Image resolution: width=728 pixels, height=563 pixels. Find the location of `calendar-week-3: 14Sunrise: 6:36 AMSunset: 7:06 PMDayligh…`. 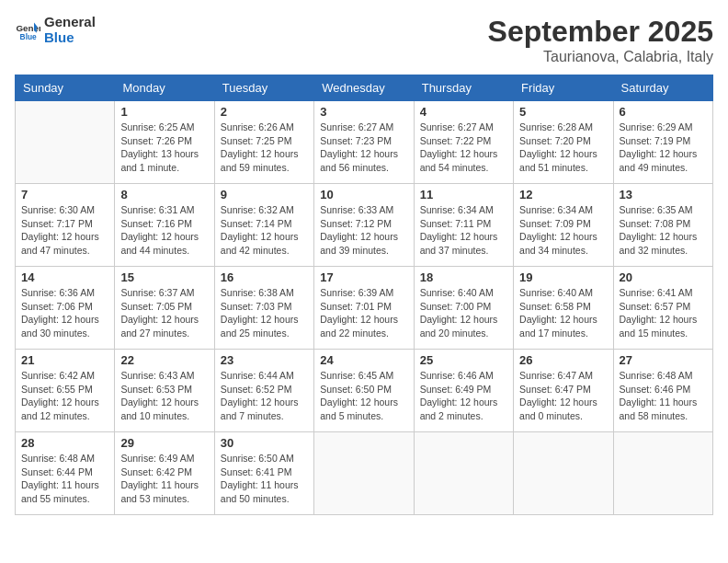

calendar-week-3: 14Sunrise: 6:36 AMSunset: 7:06 PMDayligh… is located at coordinates (364, 308).